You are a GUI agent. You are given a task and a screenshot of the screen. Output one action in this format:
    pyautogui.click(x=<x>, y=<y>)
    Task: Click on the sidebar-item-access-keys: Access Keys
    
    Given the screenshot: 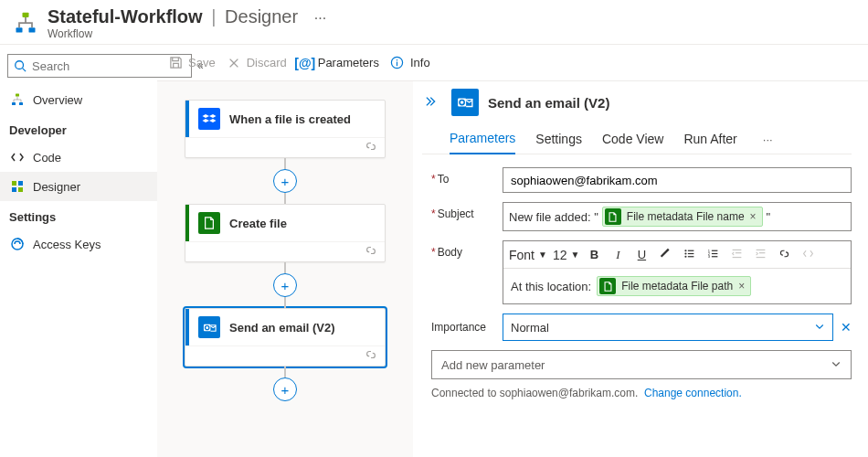 What is the action you would take?
    pyautogui.click(x=79, y=244)
    